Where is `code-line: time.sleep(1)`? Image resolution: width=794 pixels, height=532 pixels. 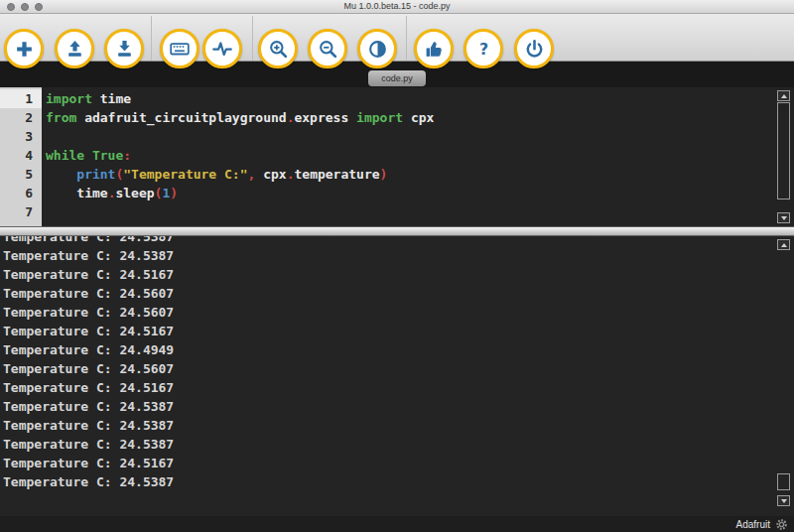
code-line: time.sleep(1) is located at coordinates (420, 193).